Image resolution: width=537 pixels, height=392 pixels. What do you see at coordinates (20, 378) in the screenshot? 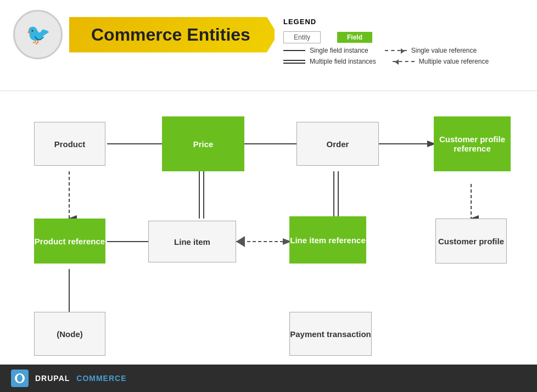
I see `drupal-logo-icon` at bounding box center [20, 378].